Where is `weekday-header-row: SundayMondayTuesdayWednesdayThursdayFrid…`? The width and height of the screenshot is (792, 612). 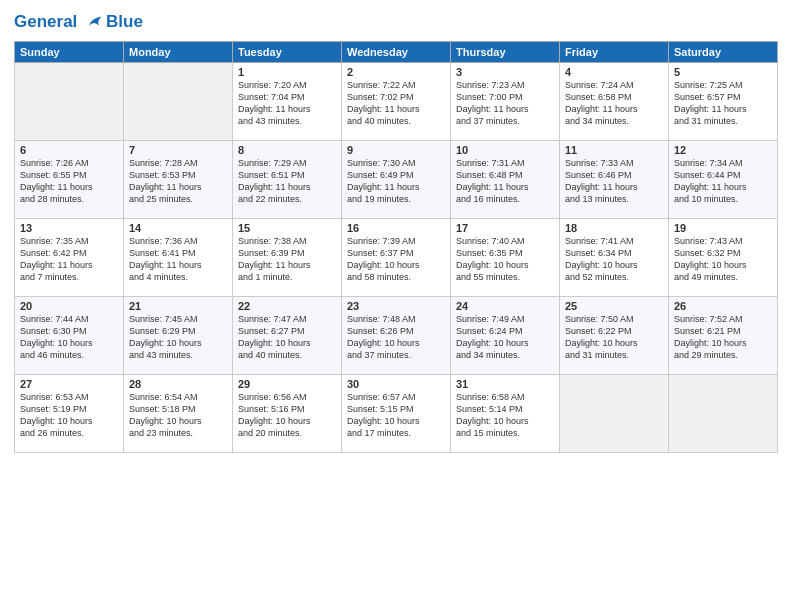 weekday-header-row: SundayMondayTuesdayWednesdayThursdayFrid… is located at coordinates (396, 52).